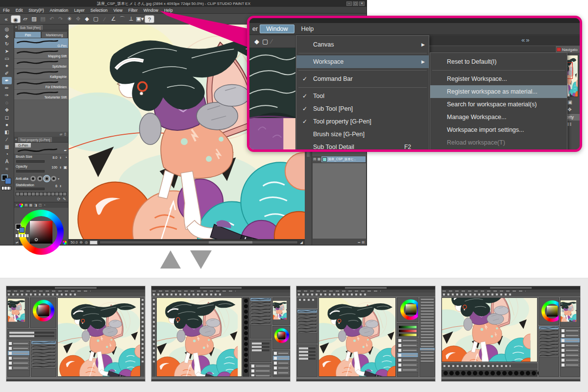 This screenshot has height=392, width=588. Describe the element at coordinates (363, 146) in the screenshot. I see `window-menu-item: Sub Tool Detail F2` at that location.